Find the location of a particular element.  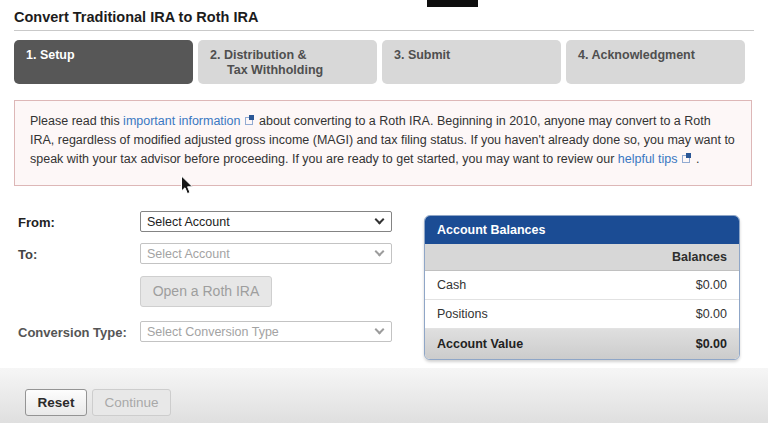

tab-setup: 1. Setup is located at coordinates (104, 62).